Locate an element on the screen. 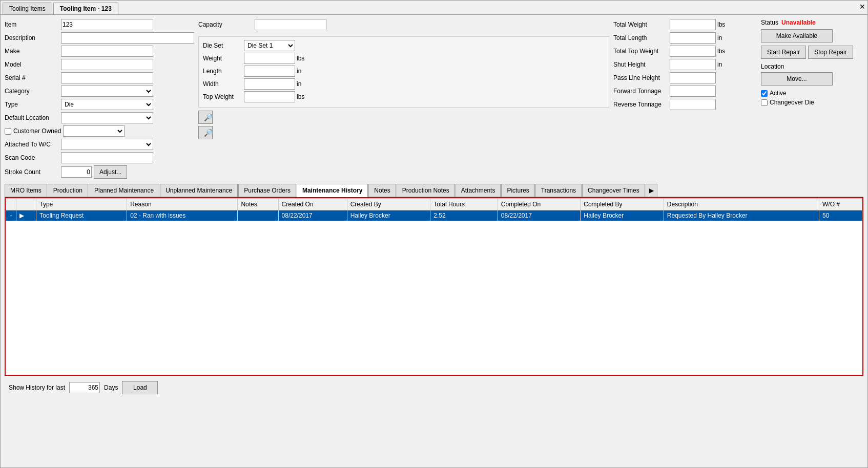 The height and width of the screenshot is (468, 868). tab-changeover-times: Changeover Times is located at coordinates (614, 190).